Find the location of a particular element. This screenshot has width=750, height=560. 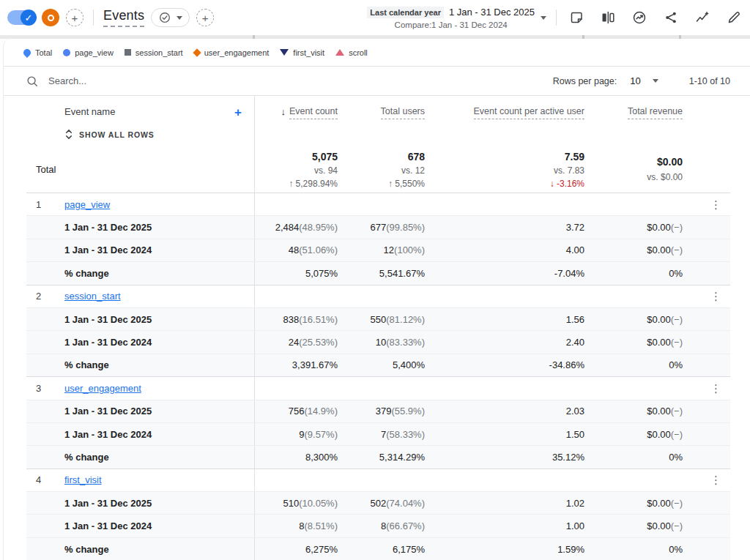

cell-total-users: 502 (74.04%) is located at coordinates (381, 503).